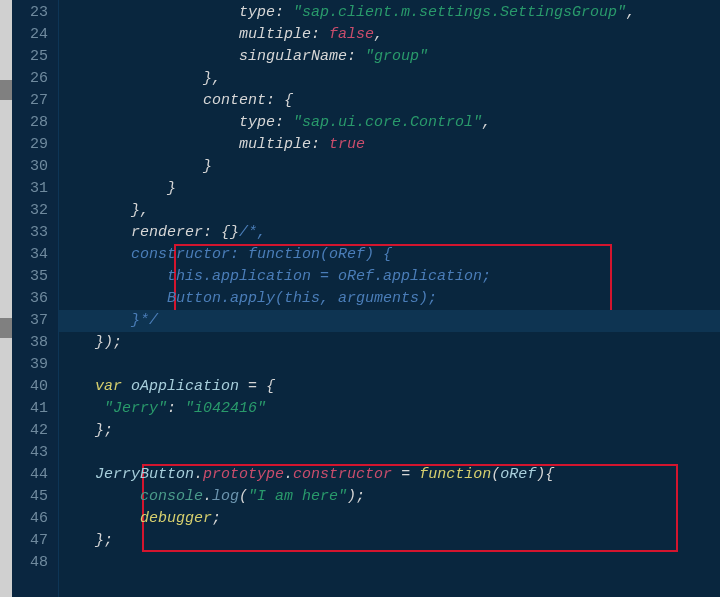 This screenshot has width=720, height=597. Describe the element at coordinates (352, 34) in the screenshot. I see `token-bool: false` at that location.